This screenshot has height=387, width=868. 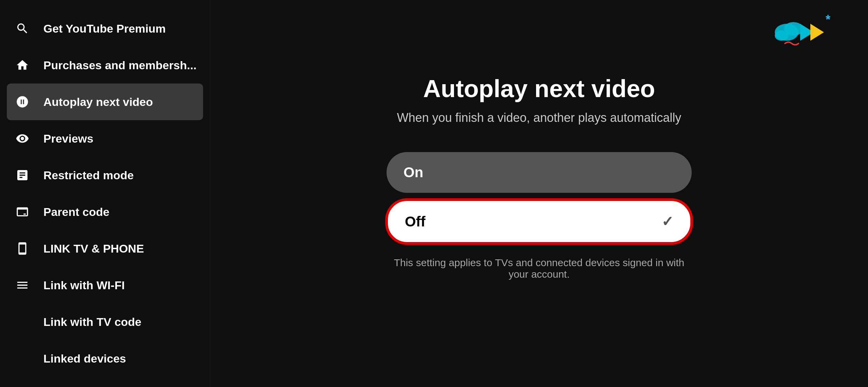 I want to click on sidebar-item-previews: Previews, so click(x=105, y=139).